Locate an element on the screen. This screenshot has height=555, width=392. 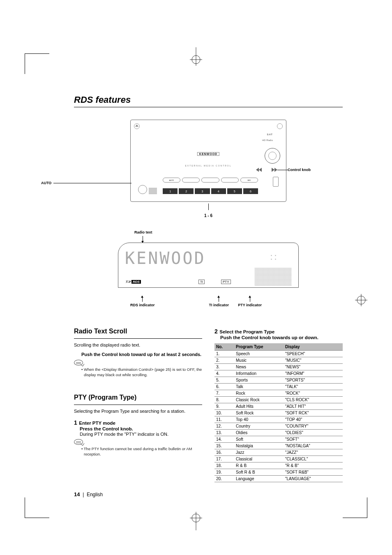
divider is located at coordinates (138, 339).